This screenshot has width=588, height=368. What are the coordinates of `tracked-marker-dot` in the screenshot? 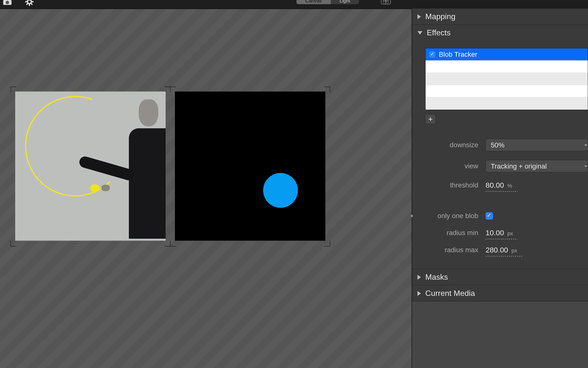 It's located at (95, 188).